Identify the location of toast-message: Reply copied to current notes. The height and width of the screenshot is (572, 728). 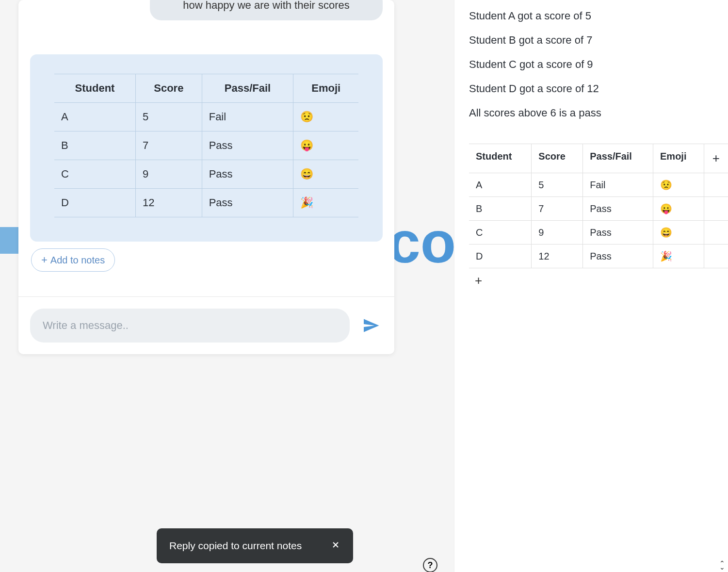
(236, 546).